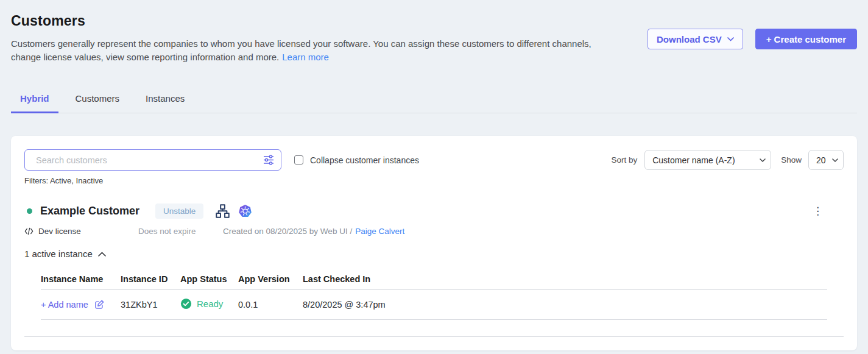  What do you see at coordinates (210, 279) in the screenshot?
I see `column-header-app-status: App Status` at bounding box center [210, 279].